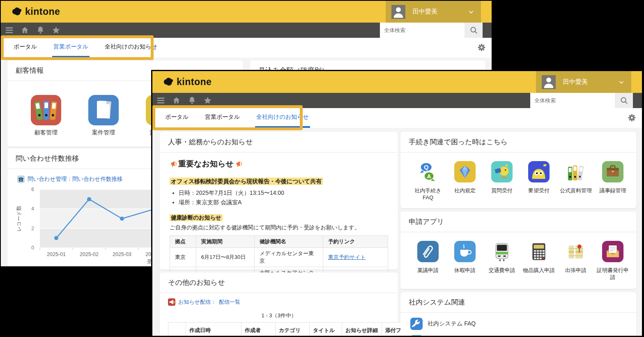 The height and width of the screenshot is (337, 644). I want to click on app-shortcut-customer-management: 顧客管理, so click(46, 116).